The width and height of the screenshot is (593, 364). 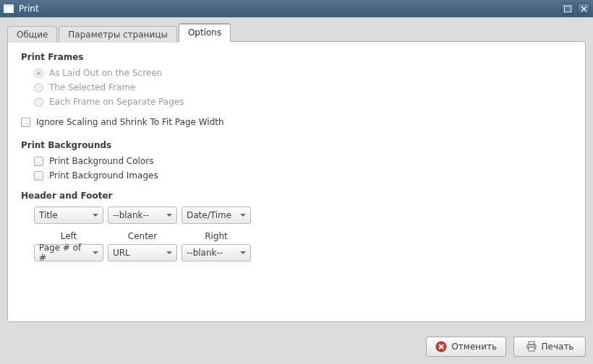 I want to click on combo-header-left: Title, so click(x=69, y=215).